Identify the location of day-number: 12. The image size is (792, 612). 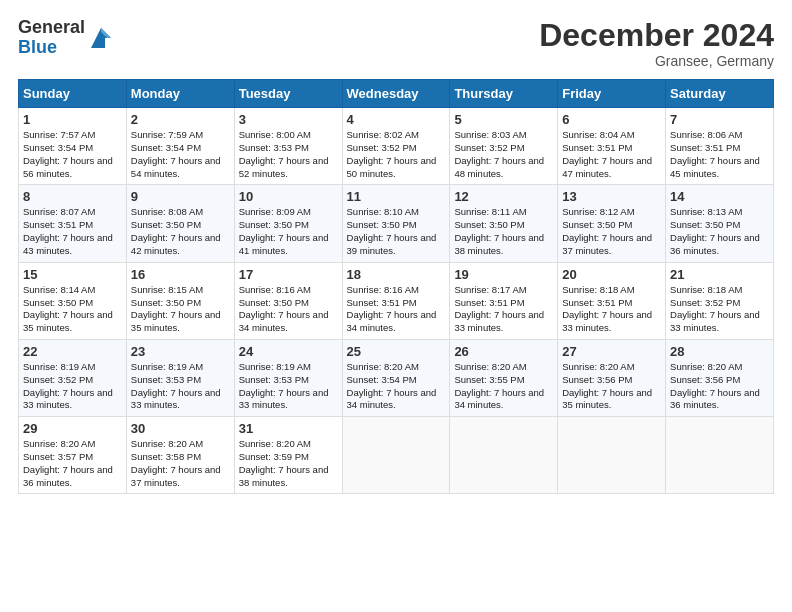
(504, 196).